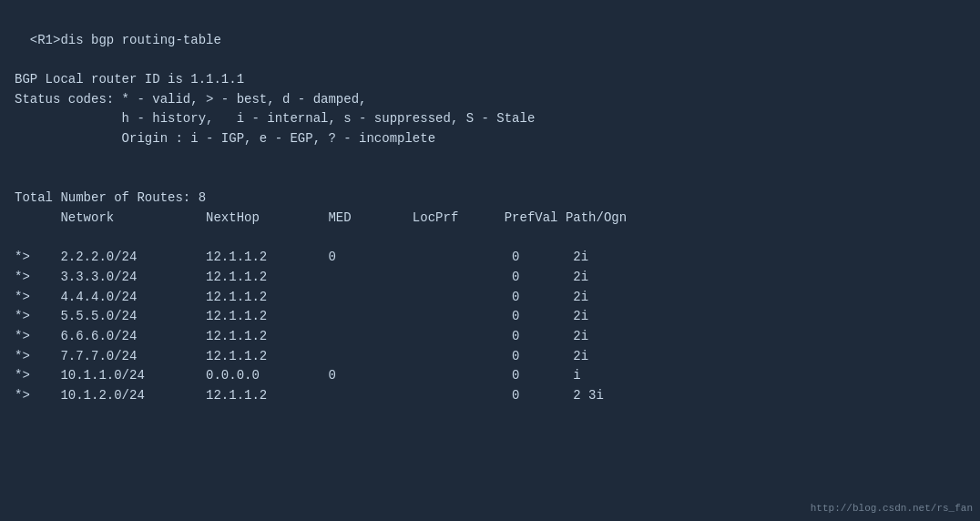 This screenshot has height=521, width=980. Describe the element at coordinates (298, 375) in the screenshot. I see `route-row-6: *> 10.1.1.0/24 0.0.0.0 0 0 i` at that location.